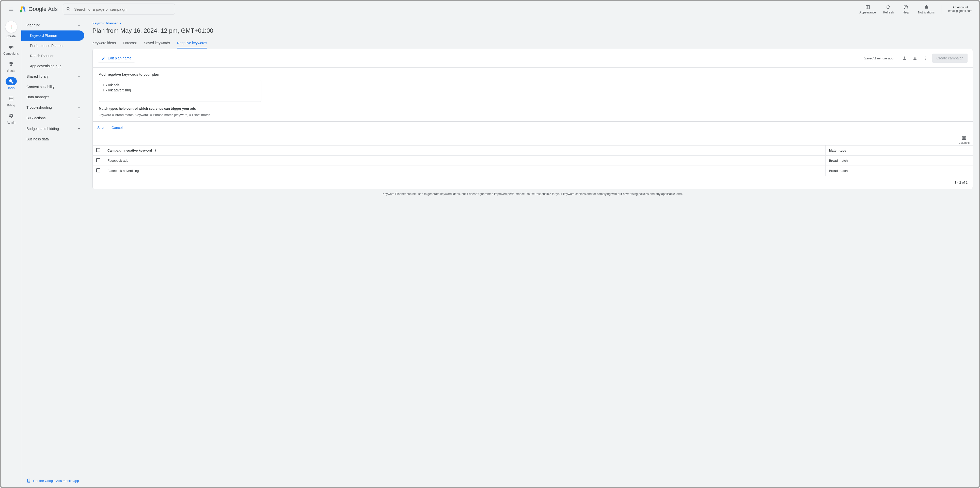  What do you see at coordinates (465, 151) in the screenshot?
I see `column-header-keyword: Campaign negative keyword` at bounding box center [465, 151].